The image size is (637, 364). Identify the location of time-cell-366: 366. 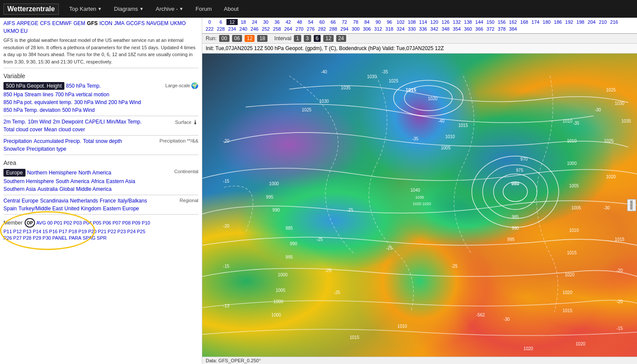
(479, 29).